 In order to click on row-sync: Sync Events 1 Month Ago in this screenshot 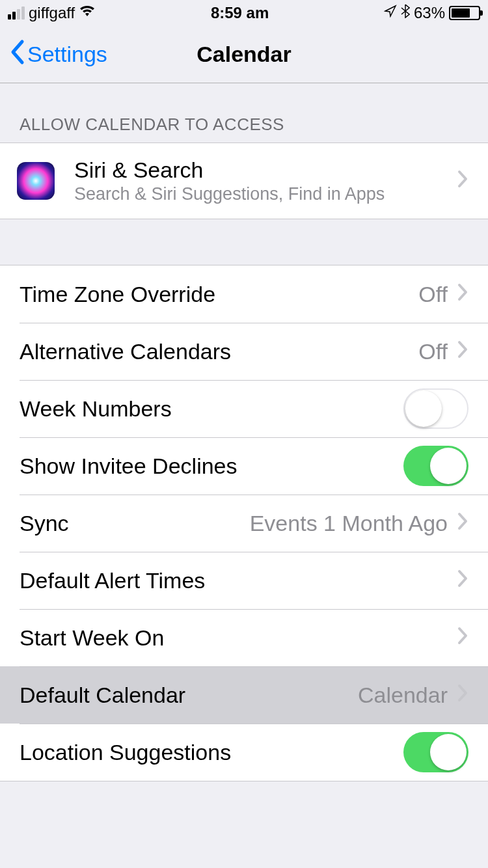, I will do `click(244, 523)`.